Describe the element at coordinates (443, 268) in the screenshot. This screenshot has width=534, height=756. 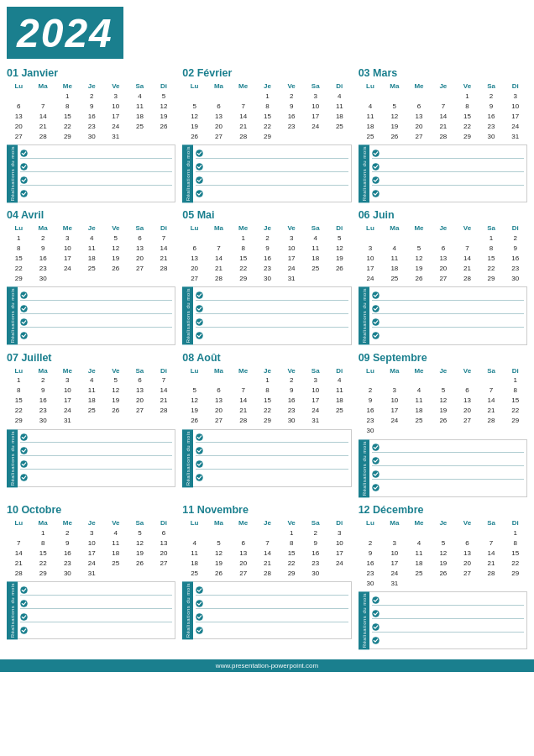
I see `cal-week-row: 17181920212223` at that location.